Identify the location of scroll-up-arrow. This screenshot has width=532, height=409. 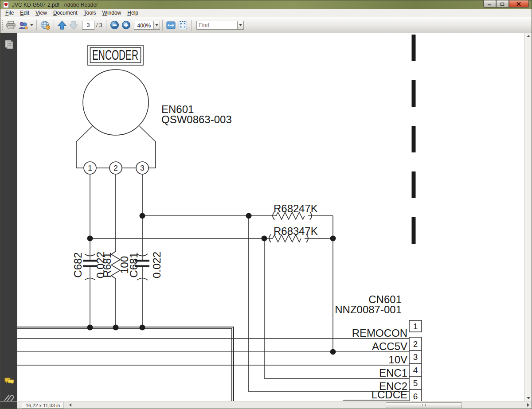
(528, 36).